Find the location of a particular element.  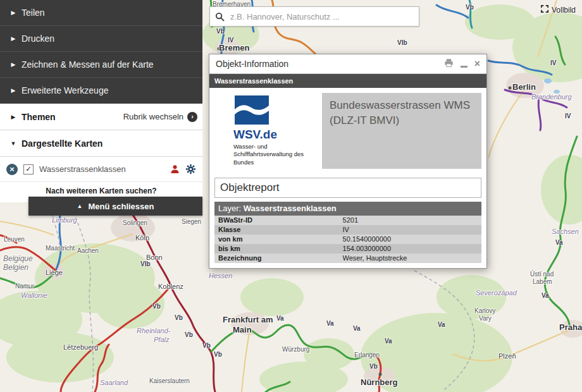

map-label: Main is located at coordinates (242, 330).